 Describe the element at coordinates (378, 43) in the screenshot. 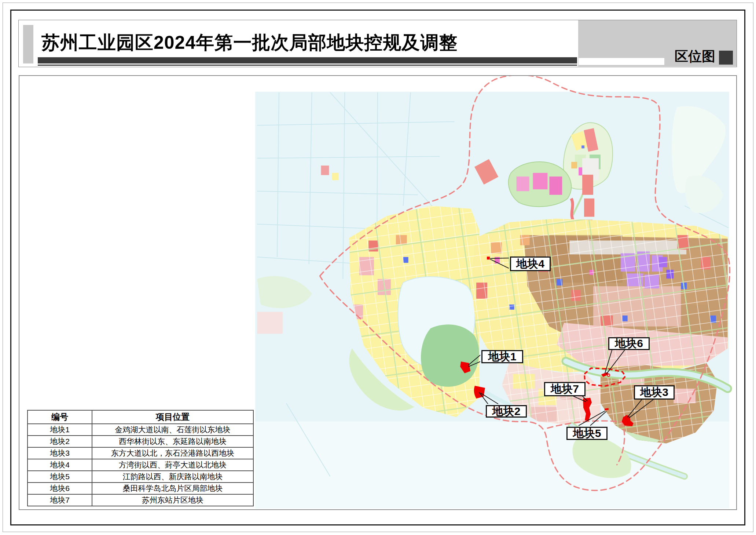

I see `header-bar: 苏州工业园区2024年第一批次局部地块控规及调整 区位图` at that location.